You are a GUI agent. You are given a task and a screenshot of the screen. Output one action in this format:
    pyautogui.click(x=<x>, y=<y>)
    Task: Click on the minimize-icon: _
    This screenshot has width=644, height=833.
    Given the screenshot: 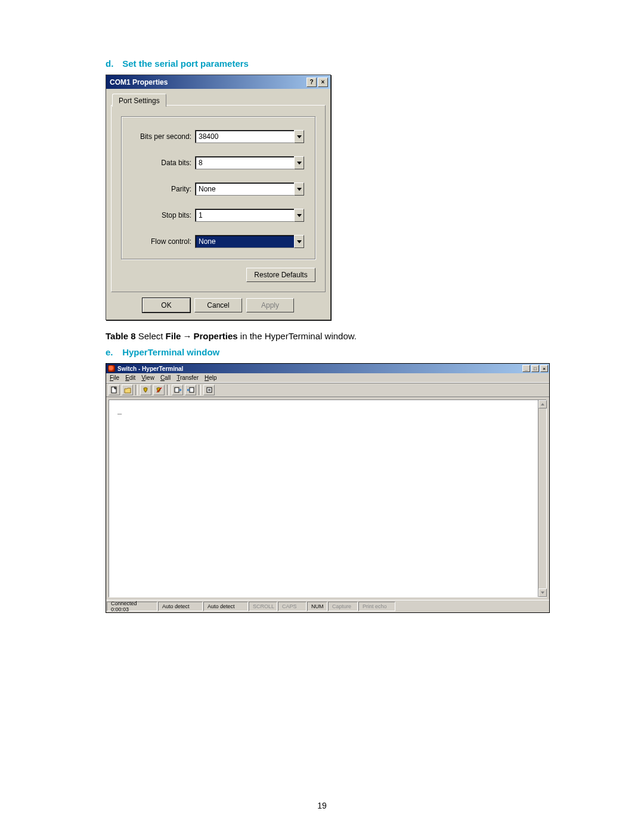 What is the action you would take?
    pyautogui.click(x=526, y=368)
    